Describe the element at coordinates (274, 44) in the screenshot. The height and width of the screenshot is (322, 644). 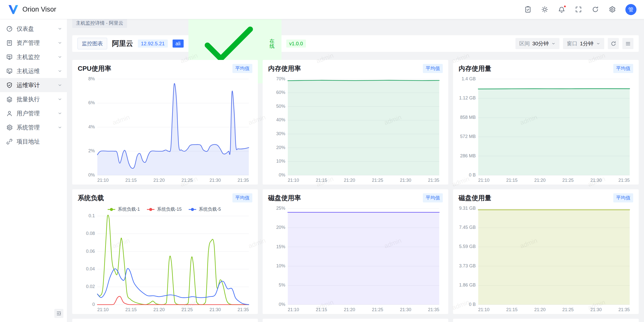
I see `host-status-text: 在线` at that location.